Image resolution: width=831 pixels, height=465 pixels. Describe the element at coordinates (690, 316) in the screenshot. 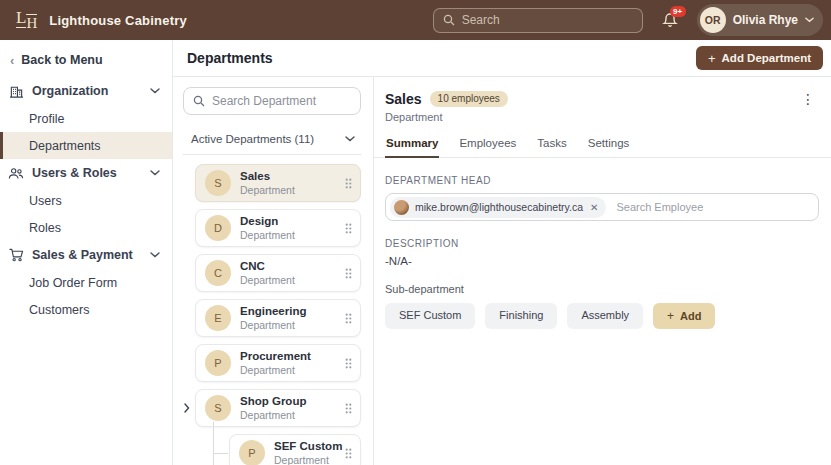

I see `add-chip-label: Add` at that location.